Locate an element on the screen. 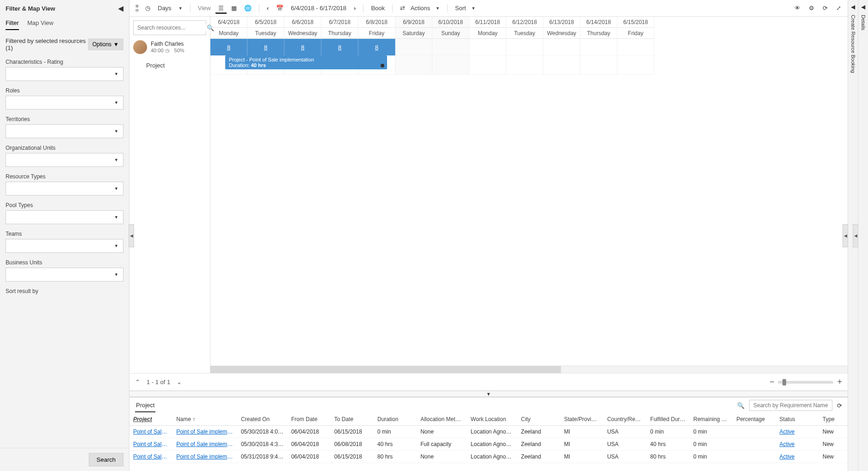 Image resolution: width=868 pixels, height=471 pixels. splitter-handle: ▼ is located at coordinates (488, 394).